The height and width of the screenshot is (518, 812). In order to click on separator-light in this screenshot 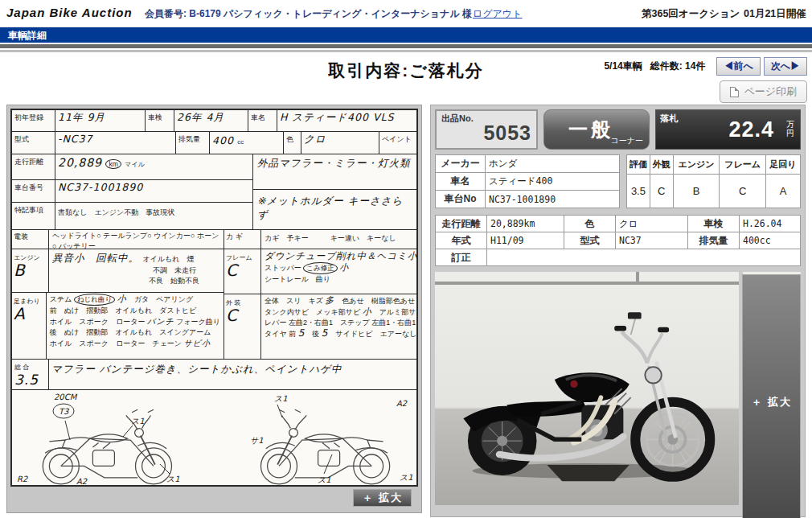, I will do `click(406, 51)`.